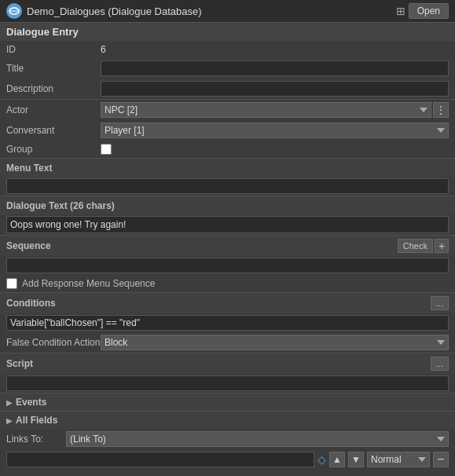  What do you see at coordinates (228, 89) in the screenshot?
I see `description-row: Description` at bounding box center [228, 89].